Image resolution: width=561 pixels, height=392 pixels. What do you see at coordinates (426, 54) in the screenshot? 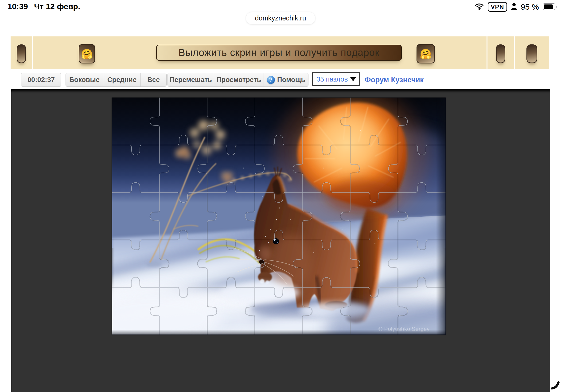
I see `hug-emoji-button-right: 🤗` at bounding box center [426, 54].